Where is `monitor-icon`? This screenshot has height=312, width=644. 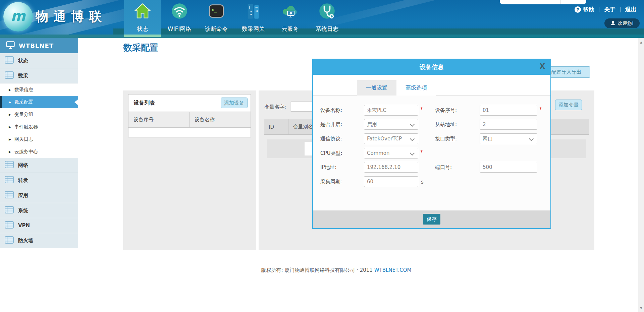 monitor-icon is located at coordinates (10, 46).